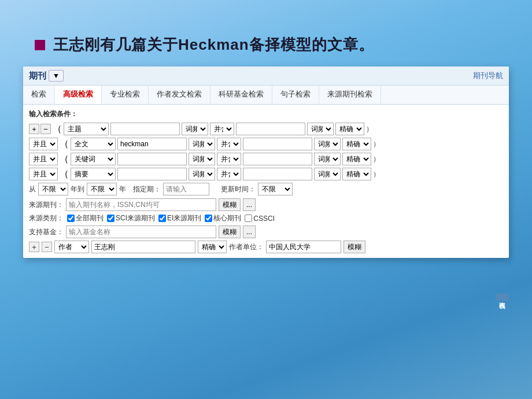 This screenshot has width=532, height=399. Describe the element at coordinates (376, 160) in the screenshot. I see `row3-close-paren: ）` at that location.